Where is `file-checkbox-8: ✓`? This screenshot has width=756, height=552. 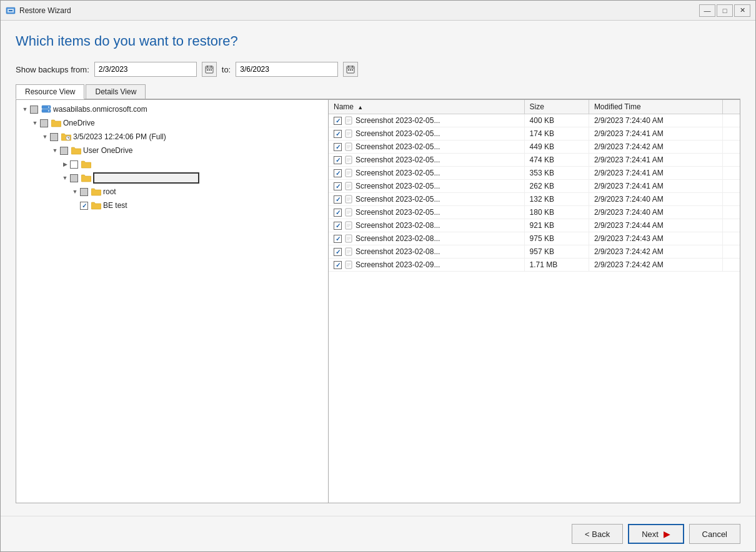
file-checkbox-8: ✓ is located at coordinates (337, 226).